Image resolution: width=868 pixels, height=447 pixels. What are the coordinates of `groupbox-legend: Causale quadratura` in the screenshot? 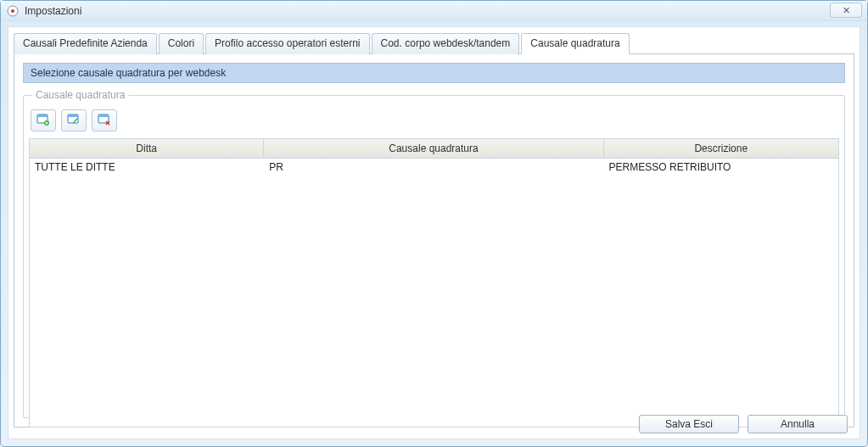 It's located at (80, 95).